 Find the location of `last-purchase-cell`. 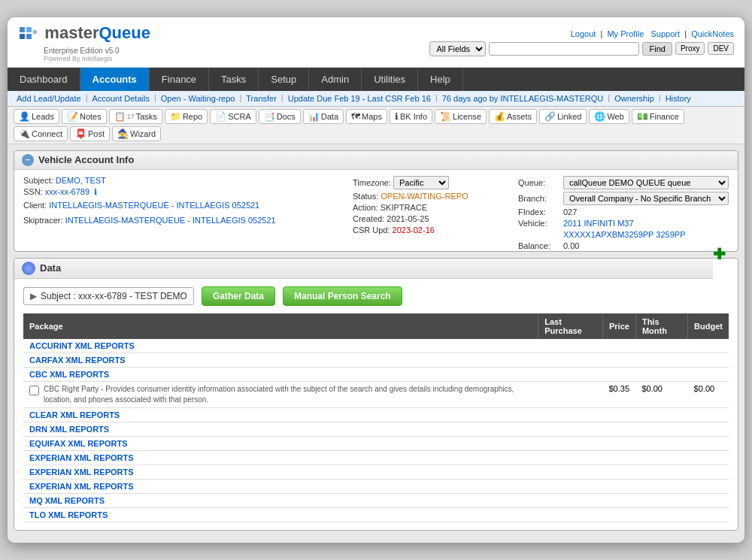

last-purchase-cell is located at coordinates (571, 394).